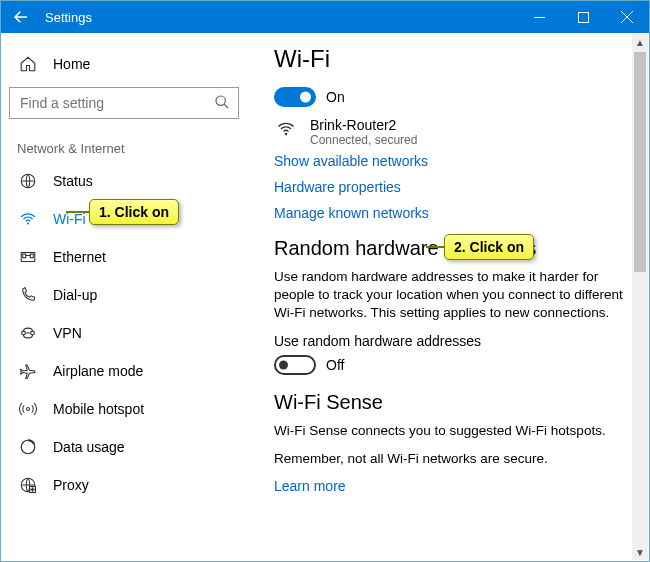 Image resolution: width=650 pixels, height=562 pixels. What do you see at coordinates (640, 42) in the screenshot?
I see `scroll-up-arrow: ▲` at bounding box center [640, 42].